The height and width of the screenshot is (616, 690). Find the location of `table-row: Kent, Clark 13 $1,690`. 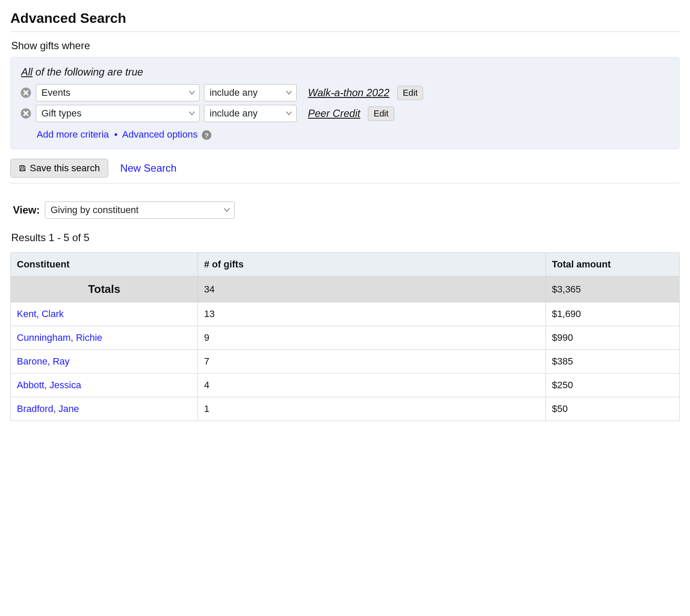

table-row: Kent, Clark 13 $1,690 is located at coordinates (345, 314).